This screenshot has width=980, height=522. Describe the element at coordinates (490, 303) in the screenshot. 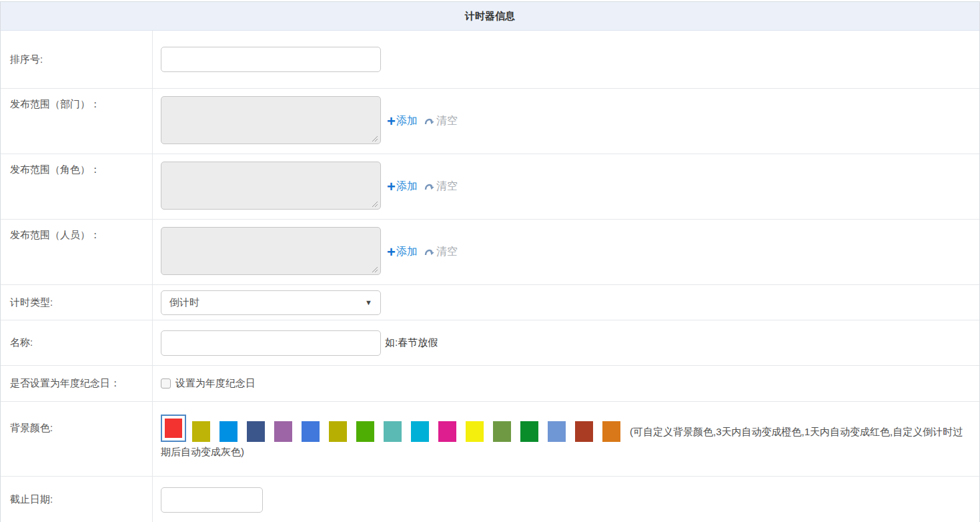

I see `row-timer-type: 计时类型: 倒计时 ▼` at that location.